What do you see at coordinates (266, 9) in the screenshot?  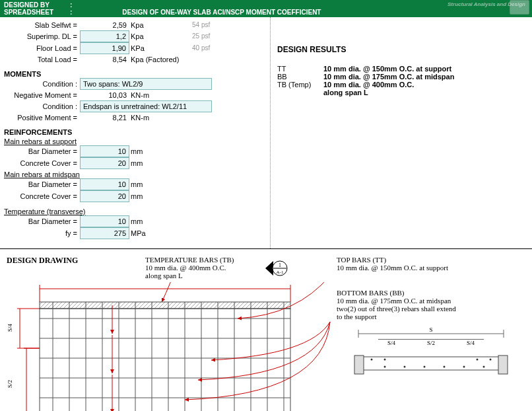 I see `header-bar: DESIGNED BY : SPREADSHEET : DESIGN OF ON…` at bounding box center [266, 9].